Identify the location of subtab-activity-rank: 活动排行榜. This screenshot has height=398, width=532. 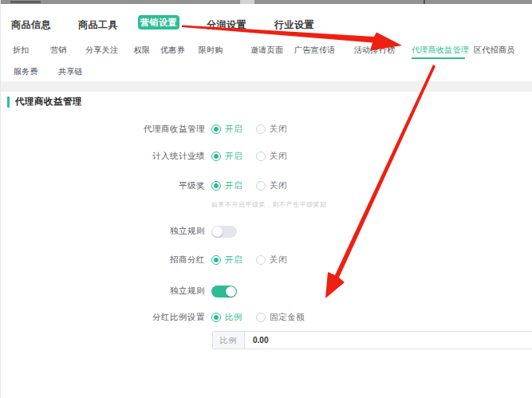
(375, 50).